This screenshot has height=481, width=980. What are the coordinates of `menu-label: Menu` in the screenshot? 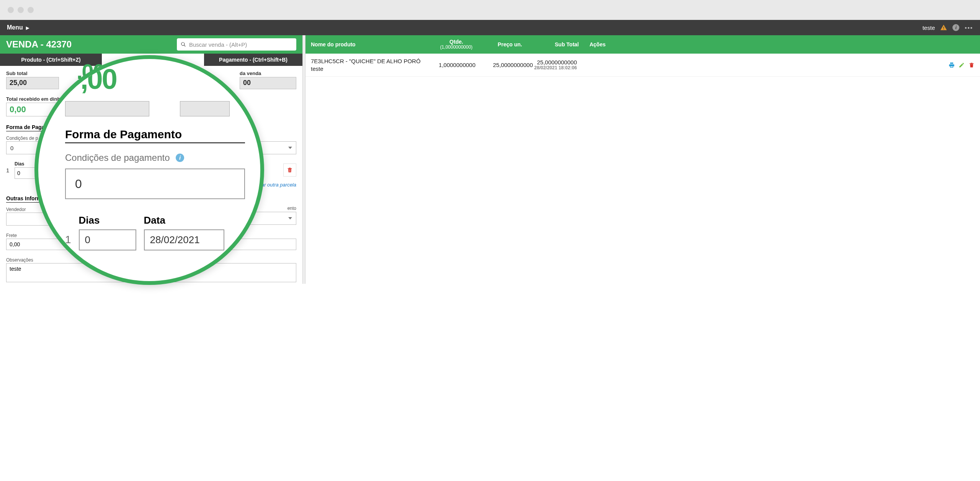 It's located at (15, 28).